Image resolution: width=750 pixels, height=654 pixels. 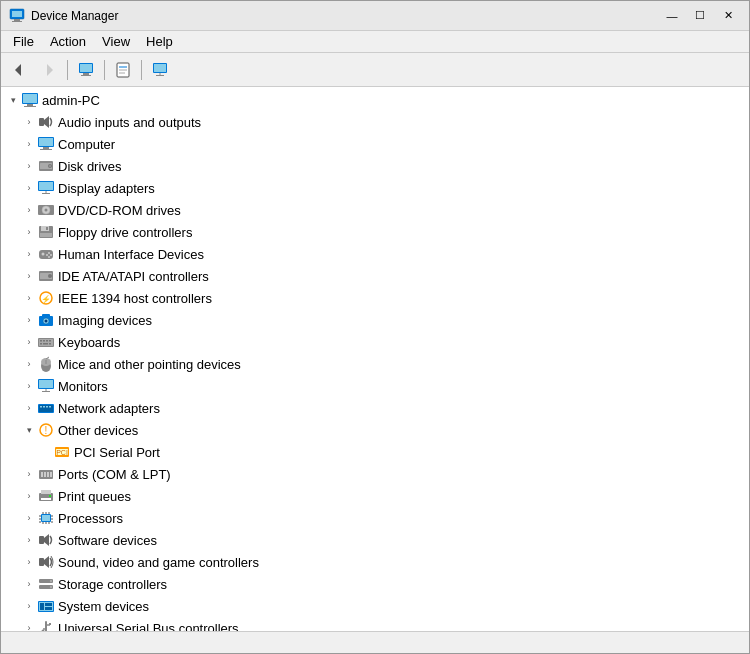 What do you see at coordinates (375, 122) in the screenshot?
I see `list-item: › Audio inputs and outputs` at bounding box center [375, 122].